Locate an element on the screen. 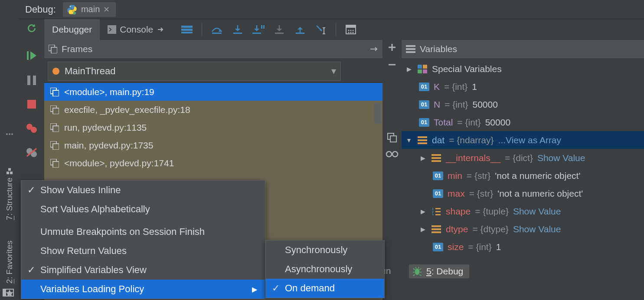 This screenshot has height=300, width=644. var-name: shape is located at coordinates (458, 211).